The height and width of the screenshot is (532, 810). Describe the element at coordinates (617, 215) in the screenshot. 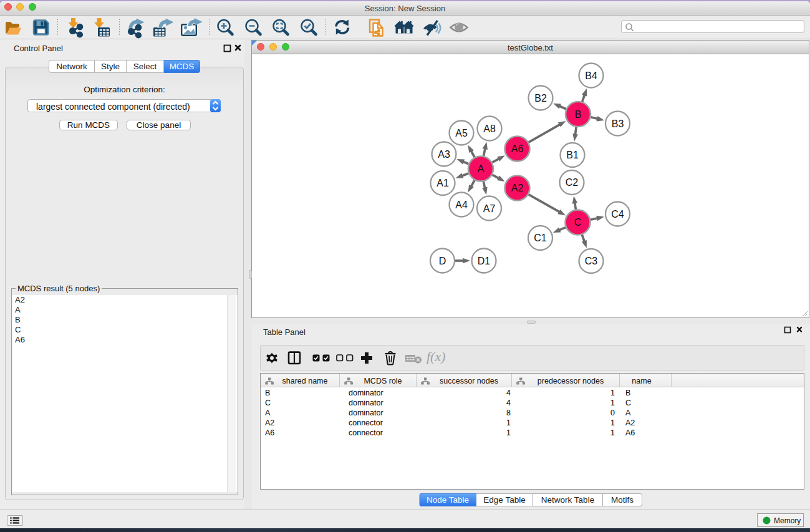

I see `svg-text: C4` at that location.